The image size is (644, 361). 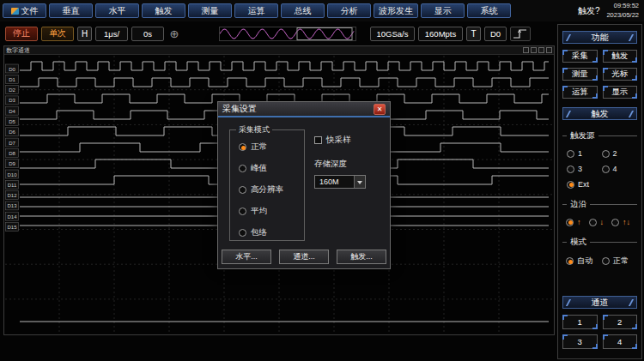 What do you see at coordinates (261, 211) in the screenshot?
I see `mode-option-average: 平均` at bounding box center [261, 211].